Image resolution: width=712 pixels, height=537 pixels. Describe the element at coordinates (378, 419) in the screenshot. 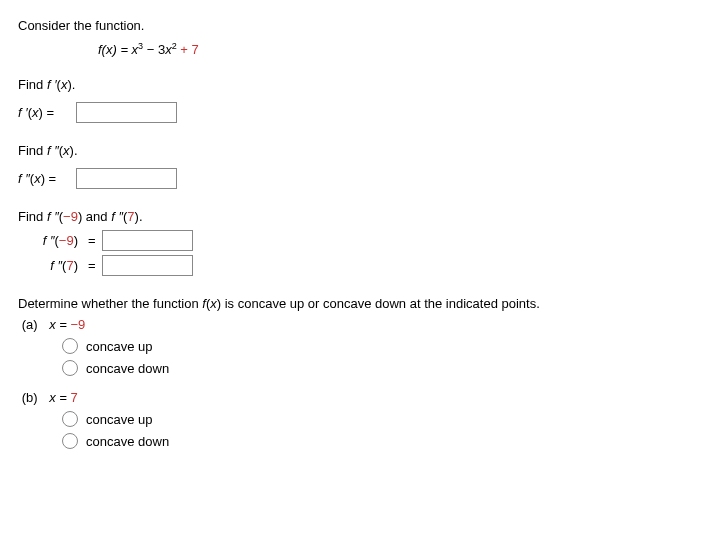

I see `part-b-option-up: concave up` at that location.